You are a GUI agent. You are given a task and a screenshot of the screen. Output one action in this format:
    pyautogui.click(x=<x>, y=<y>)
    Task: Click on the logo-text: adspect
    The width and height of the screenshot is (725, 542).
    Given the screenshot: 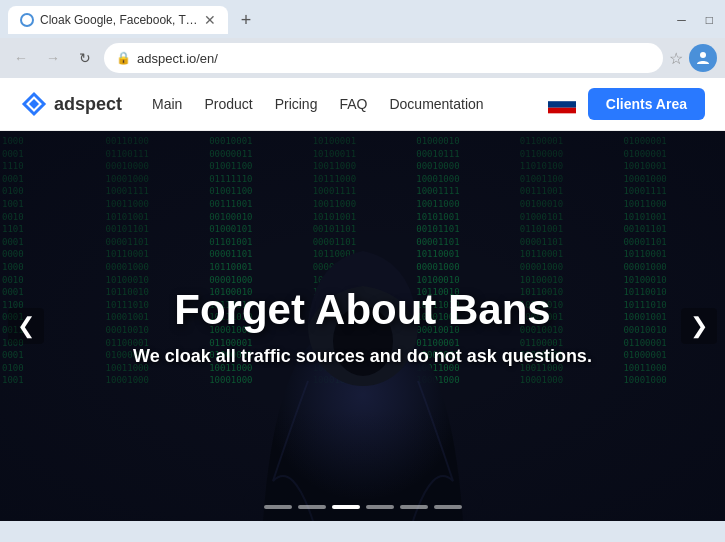 What is the action you would take?
    pyautogui.click(x=88, y=104)
    